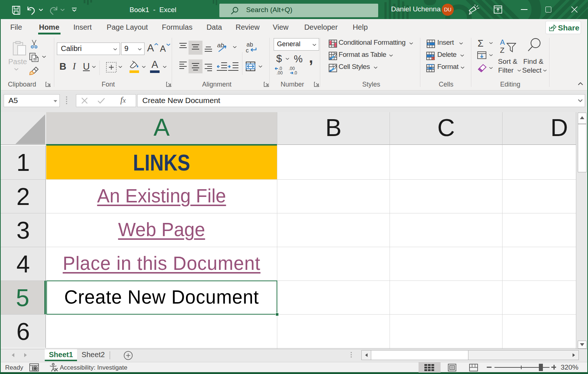 Image resolution: width=588 pixels, height=374 pixels. I want to click on svg-text: c, so click(247, 51).